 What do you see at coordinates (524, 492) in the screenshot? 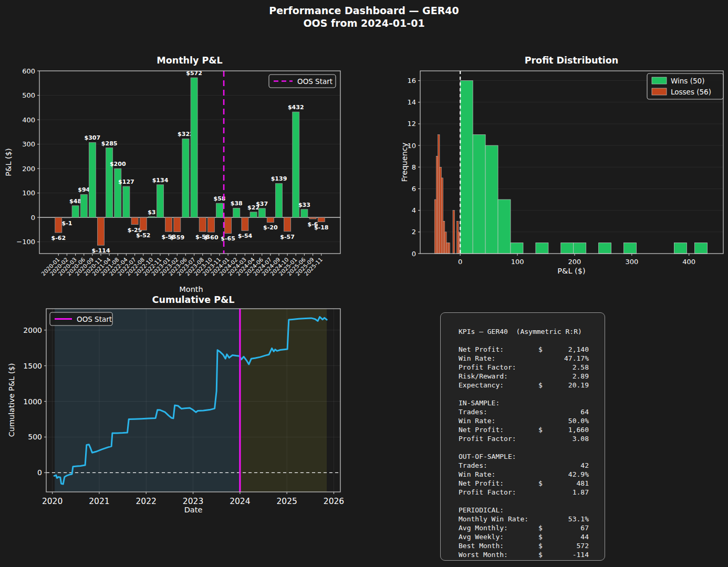
I see `kpi-row: Profit Factor:1.87` at bounding box center [524, 492].